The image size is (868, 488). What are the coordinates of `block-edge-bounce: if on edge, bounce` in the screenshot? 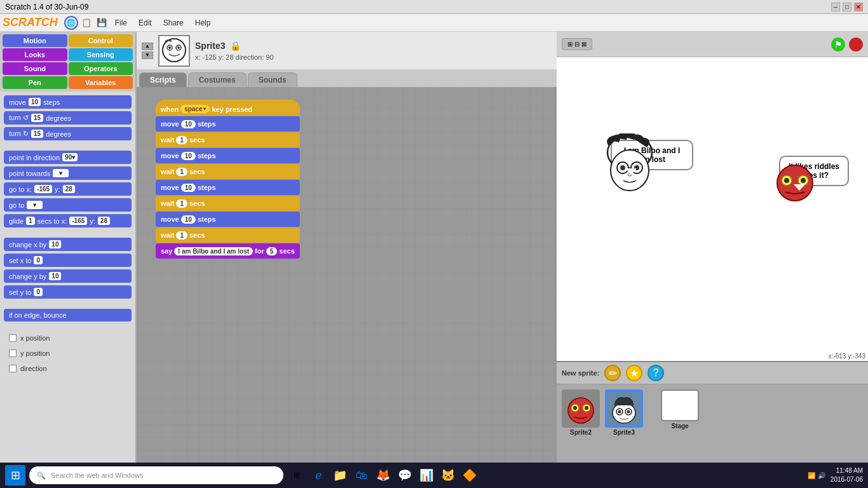 It's located at (67, 315).